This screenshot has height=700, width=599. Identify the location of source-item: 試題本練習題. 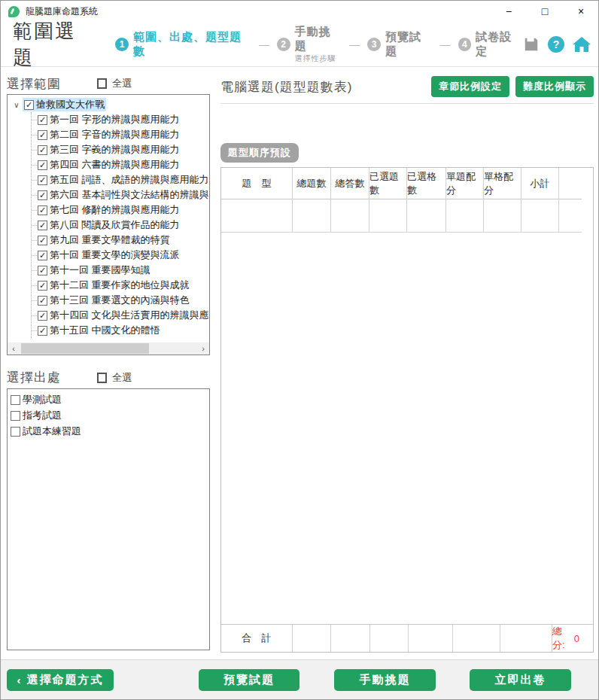
(108, 432).